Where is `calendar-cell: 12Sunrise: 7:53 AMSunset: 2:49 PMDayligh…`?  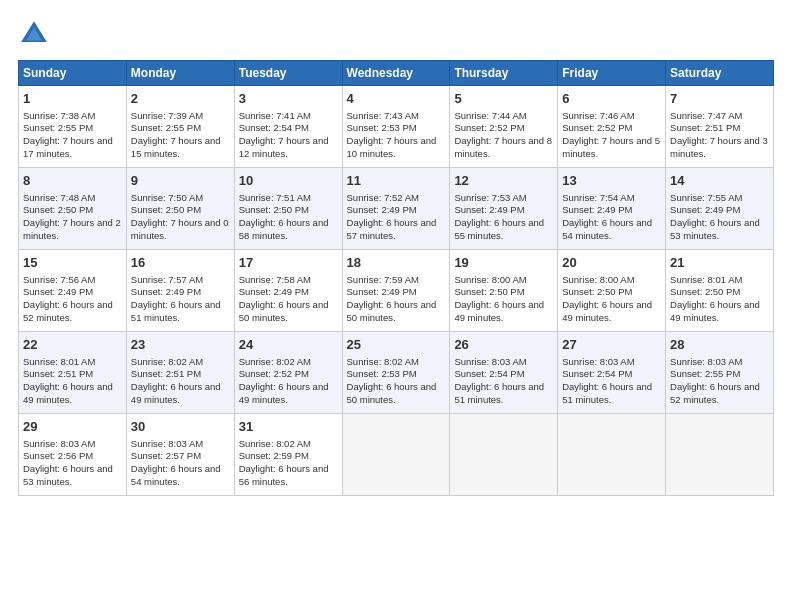
calendar-cell: 12Sunrise: 7:53 AMSunset: 2:49 PMDayligh… is located at coordinates (504, 209).